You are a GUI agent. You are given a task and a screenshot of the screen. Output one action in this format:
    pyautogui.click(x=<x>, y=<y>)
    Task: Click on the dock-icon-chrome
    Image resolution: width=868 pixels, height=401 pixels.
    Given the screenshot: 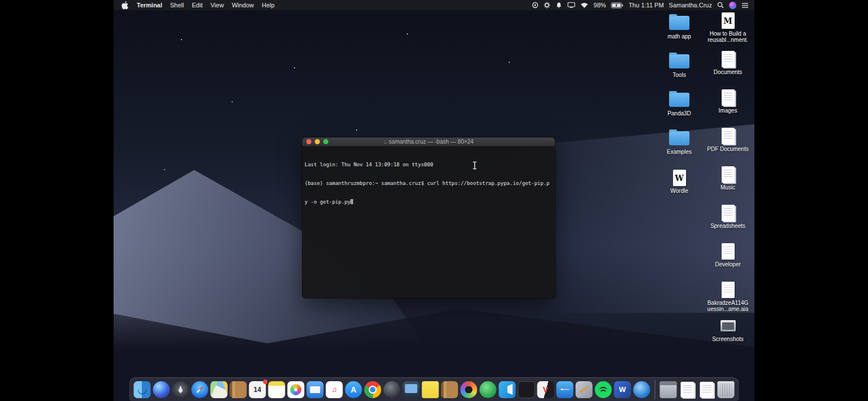 What is the action you would take?
    pyautogui.click(x=373, y=390)
    